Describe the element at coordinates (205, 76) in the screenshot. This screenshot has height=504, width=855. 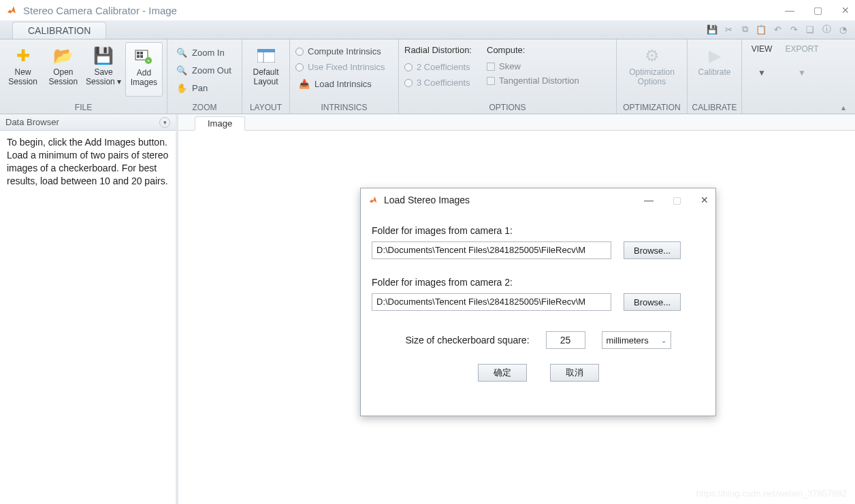
I see `group-zoom: 🔍Zoom In 🔍Zoom Out ✋Pan ZOOM` at that location.